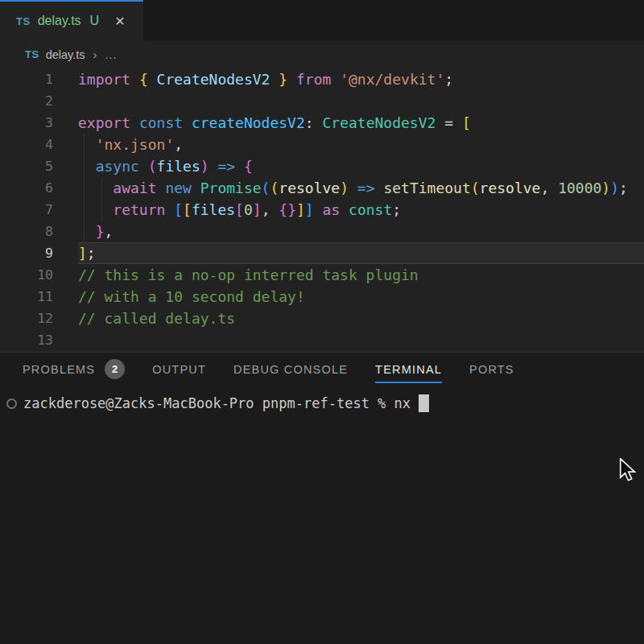 The width and height of the screenshot is (644, 644). I want to click on panel-tab-label: DEBUG CONSOLE, so click(291, 369).